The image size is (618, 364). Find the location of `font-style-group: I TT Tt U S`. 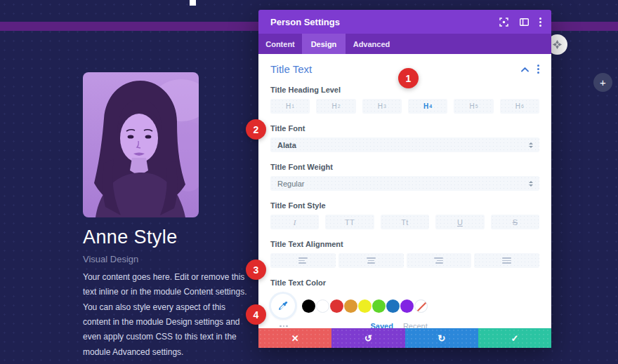

font-style-group: I TT Tt U S is located at coordinates (405, 222).